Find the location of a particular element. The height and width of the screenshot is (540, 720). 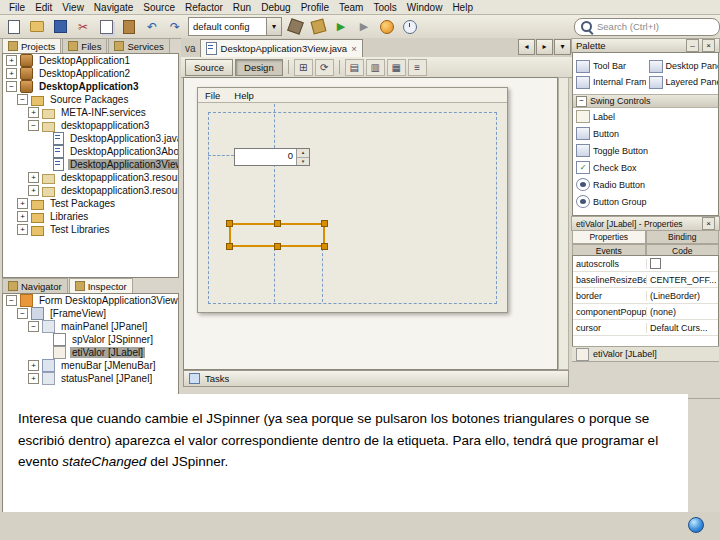

tab-projects: Projects is located at coordinates (32, 46).